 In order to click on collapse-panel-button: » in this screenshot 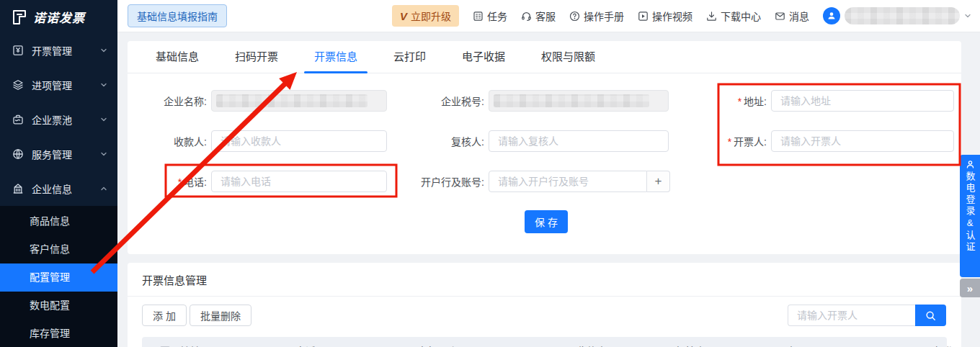, I will do `click(970, 288)`.